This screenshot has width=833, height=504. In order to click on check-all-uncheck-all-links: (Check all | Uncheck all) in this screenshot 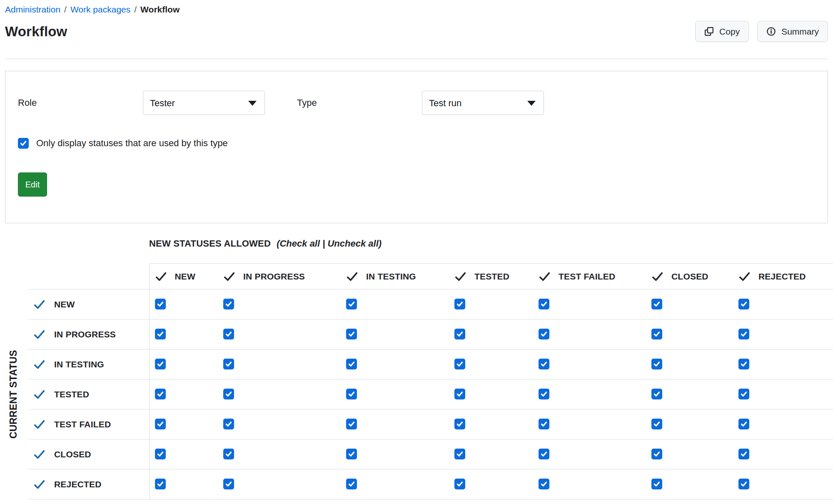, I will do `click(329, 243)`.